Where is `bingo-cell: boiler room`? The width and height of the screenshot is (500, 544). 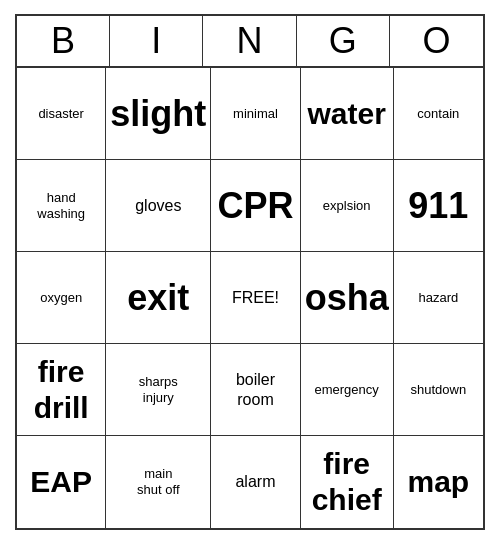 bingo-cell: boiler room is located at coordinates (256, 390).